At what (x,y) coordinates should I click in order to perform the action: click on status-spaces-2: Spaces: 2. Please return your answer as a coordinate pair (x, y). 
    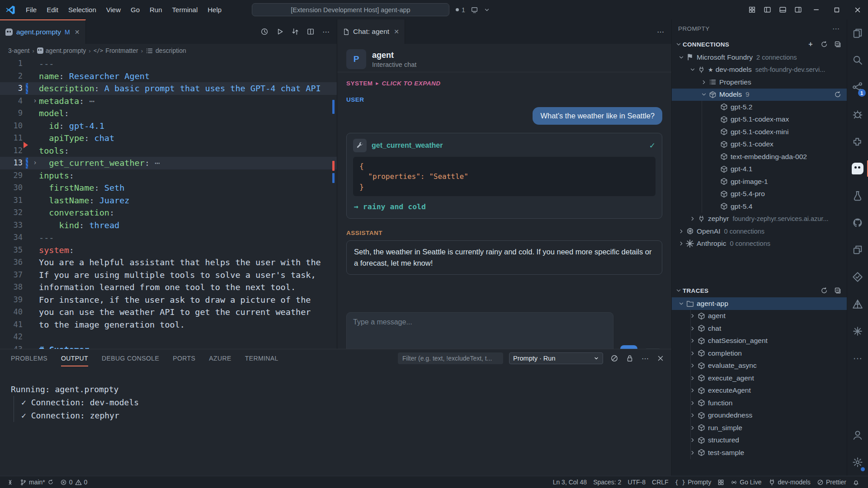
    Looking at the image, I should click on (607, 482).